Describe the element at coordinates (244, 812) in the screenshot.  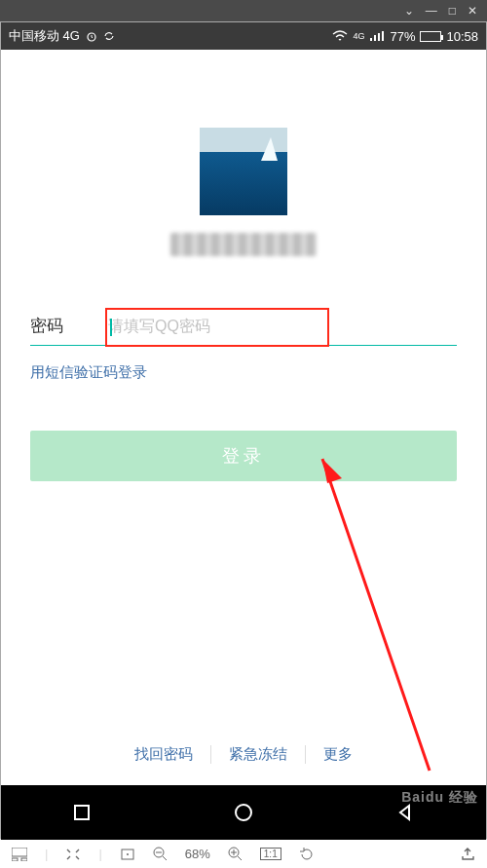
I see `home-button` at that location.